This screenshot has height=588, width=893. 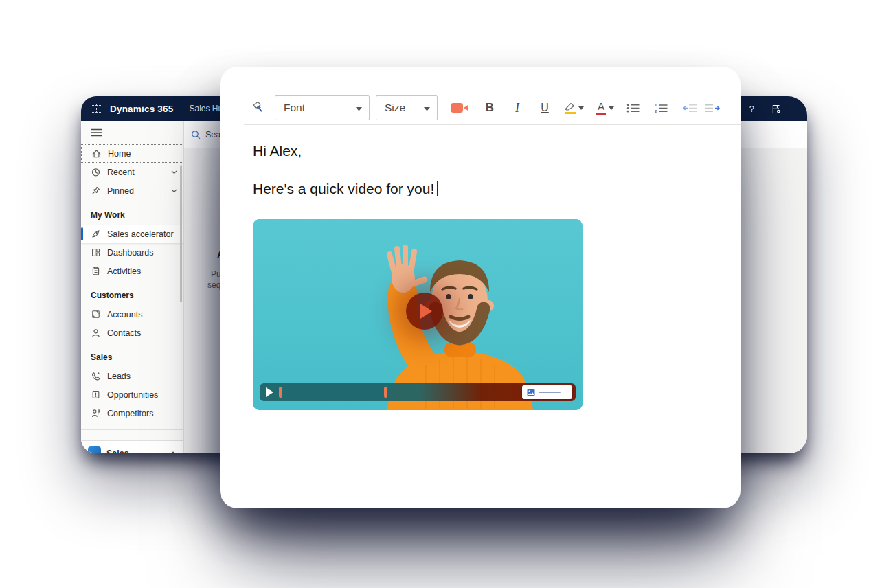 I want to click on empty-state-text-fragment: seq, so click(x=214, y=285).